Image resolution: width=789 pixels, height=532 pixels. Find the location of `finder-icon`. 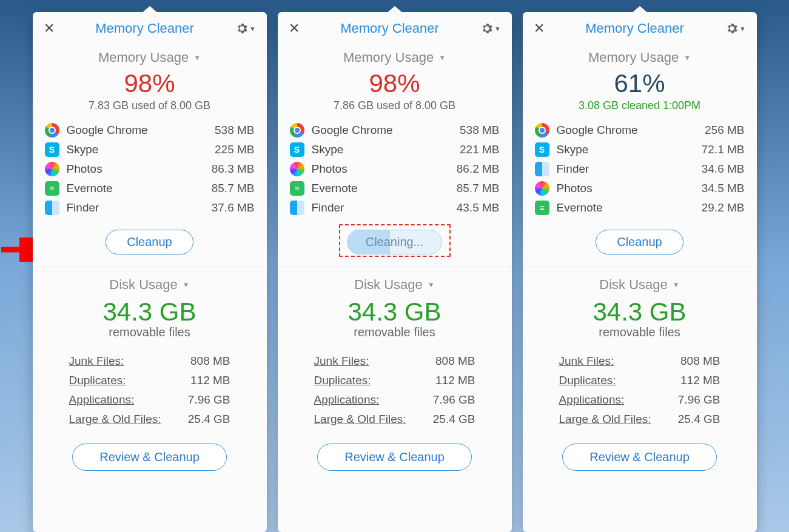

finder-icon is located at coordinates (52, 208).